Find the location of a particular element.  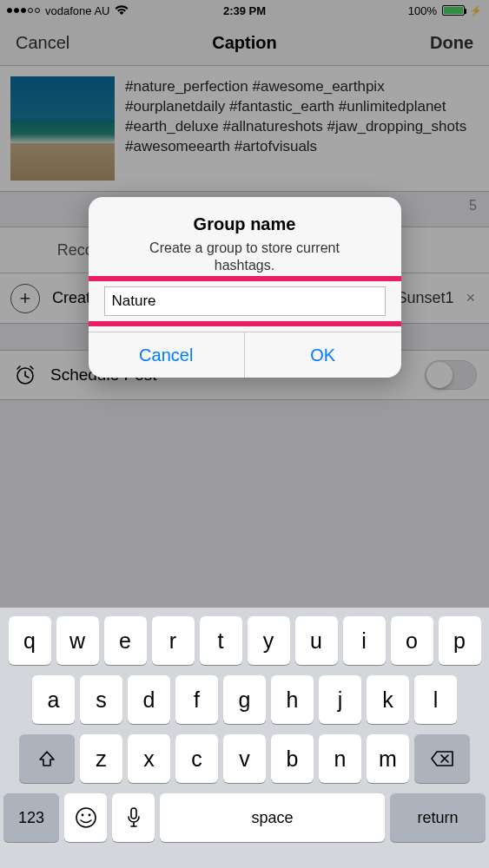

key-r: r is located at coordinates (174, 641).